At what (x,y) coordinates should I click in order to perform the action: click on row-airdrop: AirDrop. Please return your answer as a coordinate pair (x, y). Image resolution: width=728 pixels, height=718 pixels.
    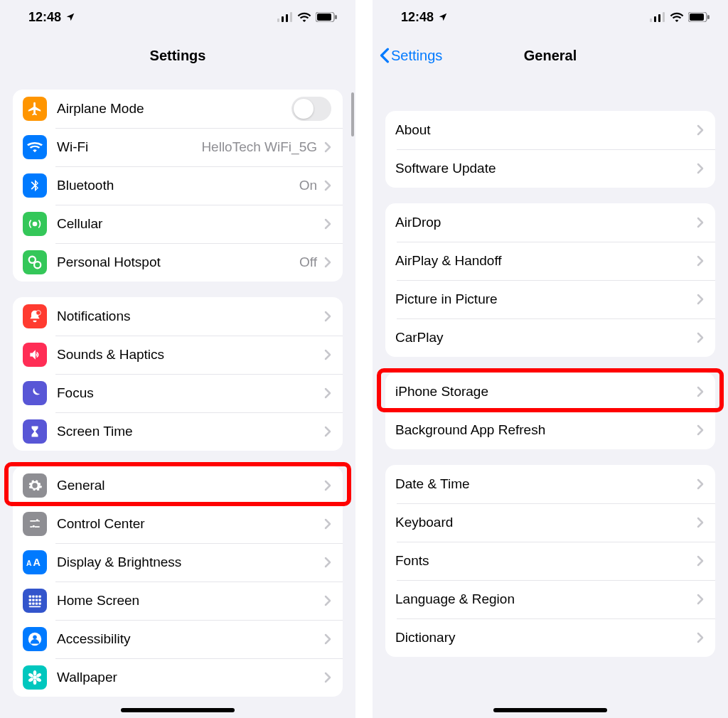
    Looking at the image, I should click on (550, 223).